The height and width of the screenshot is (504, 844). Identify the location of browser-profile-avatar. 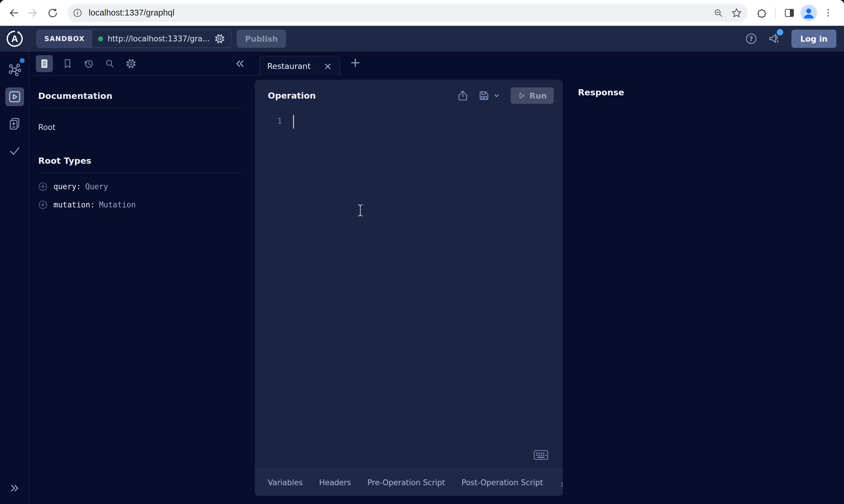
(809, 13).